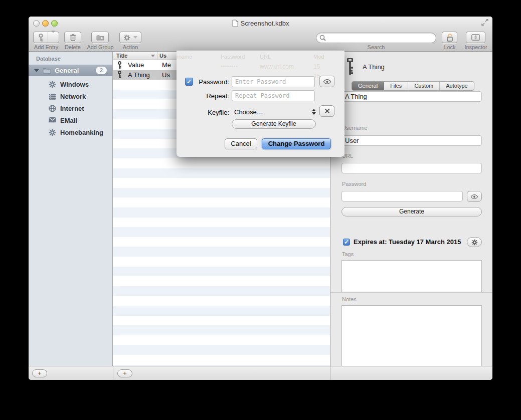 The width and height of the screenshot is (521, 420). What do you see at coordinates (101, 70) in the screenshot?
I see `count-badge: 2` at bounding box center [101, 70].